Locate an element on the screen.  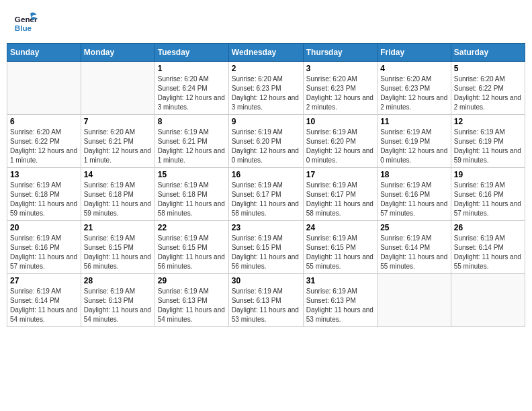
calendar-cell: 1Sunrise: 6:20 AM Sunset: 6:24 PM Daylig… is located at coordinates (191, 89).